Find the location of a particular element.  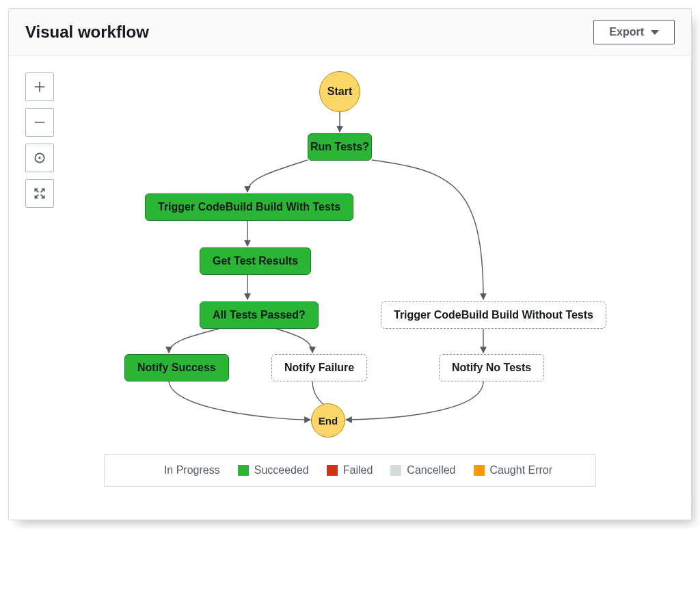

legend-caught-error: Caught Error is located at coordinates (513, 470).